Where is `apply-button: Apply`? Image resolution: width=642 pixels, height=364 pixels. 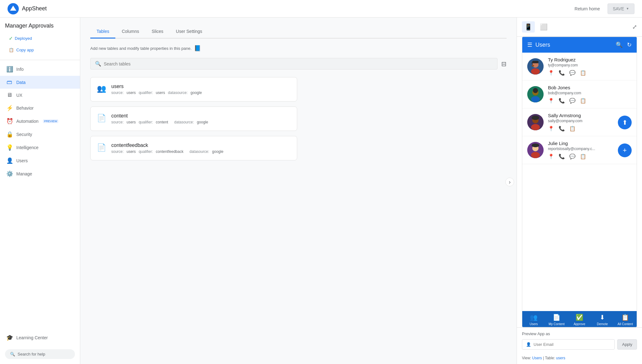 apply-button: Apply is located at coordinates (627, 345).